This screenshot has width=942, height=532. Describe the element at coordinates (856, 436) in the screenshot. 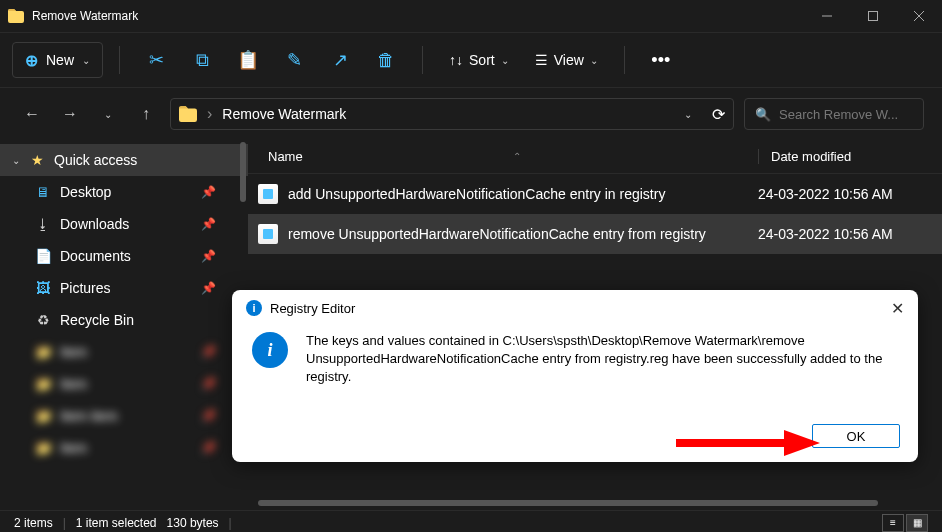

I see `dialog-footer: OK` at that location.